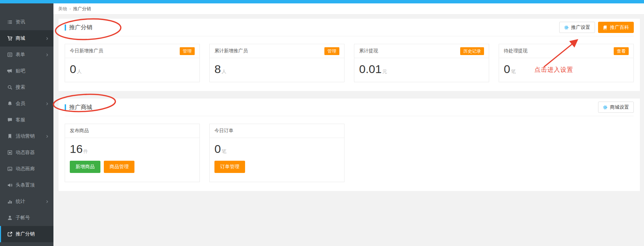 This screenshot has width=644, height=246. I want to click on sidebar-item-subaccount: 子帐号, so click(27, 218).